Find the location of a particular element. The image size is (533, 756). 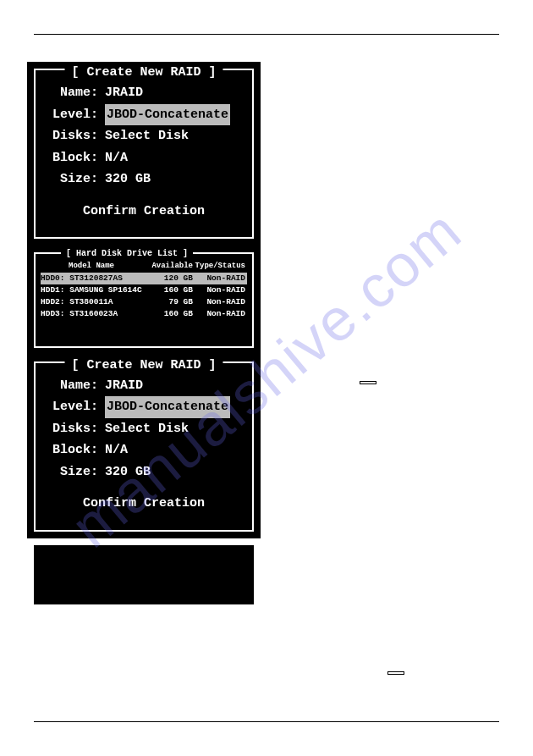

top-divider is located at coordinates (266, 34).